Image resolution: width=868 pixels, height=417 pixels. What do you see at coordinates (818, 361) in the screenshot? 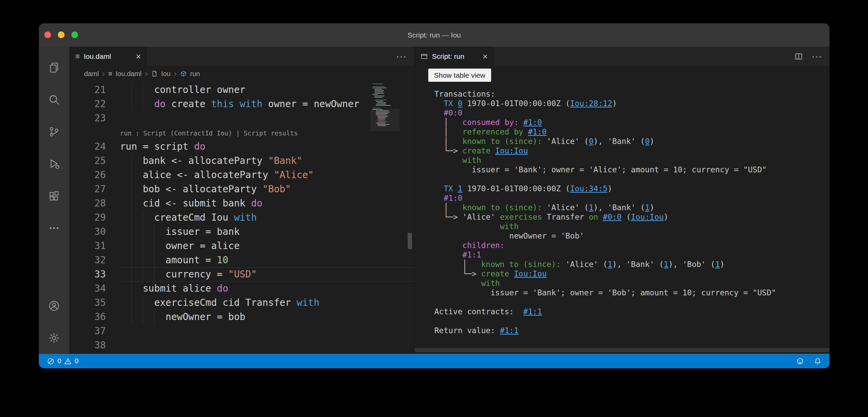
I see `notifications-bell-icon` at bounding box center [818, 361].